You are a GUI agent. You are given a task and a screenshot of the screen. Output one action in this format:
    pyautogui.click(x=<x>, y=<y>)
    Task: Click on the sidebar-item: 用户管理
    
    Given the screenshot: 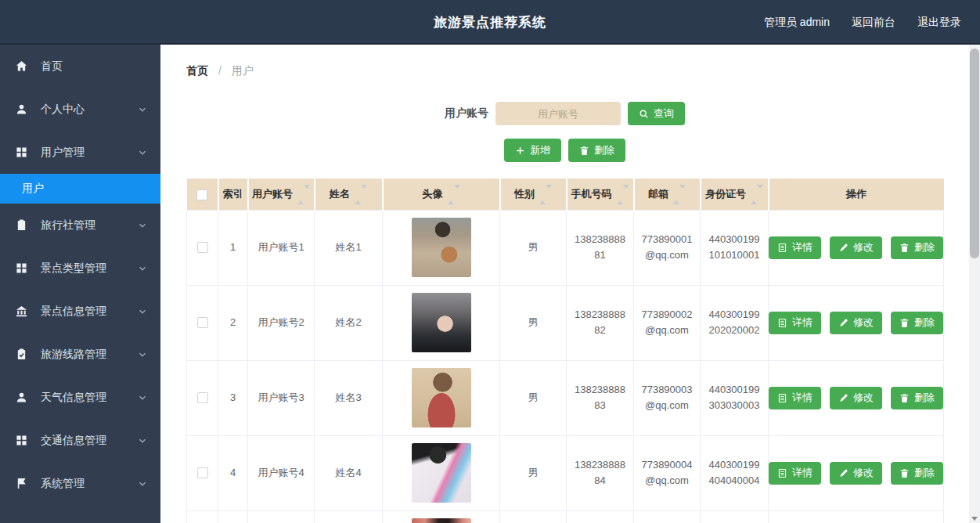 What is the action you would take?
    pyautogui.click(x=80, y=152)
    